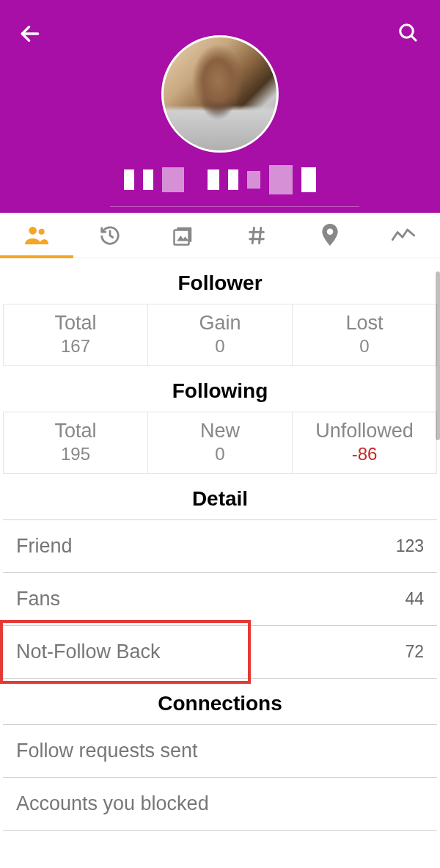 This screenshot has width=440, height=868. What do you see at coordinates (414, 652) in the screenshot?
I see `detail-value: 72` at bounding box center [414, 652].